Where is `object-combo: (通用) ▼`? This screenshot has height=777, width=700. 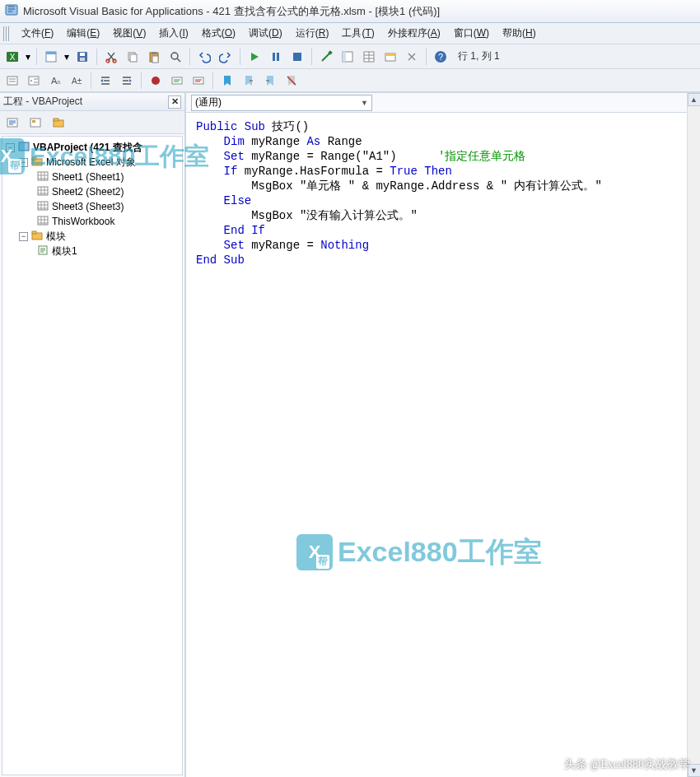
object-combo: (通用) ▼ is located at coordinates (282, 103).